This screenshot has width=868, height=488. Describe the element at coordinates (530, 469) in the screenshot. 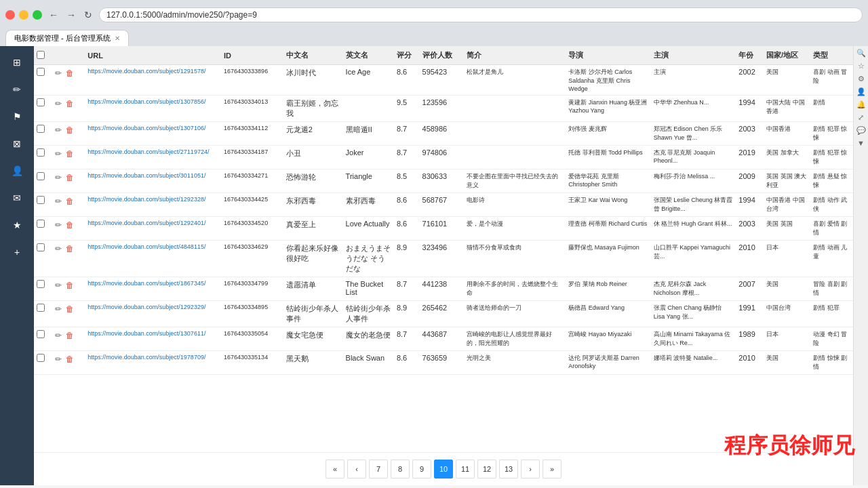

I see `page-button: ›` at that location.